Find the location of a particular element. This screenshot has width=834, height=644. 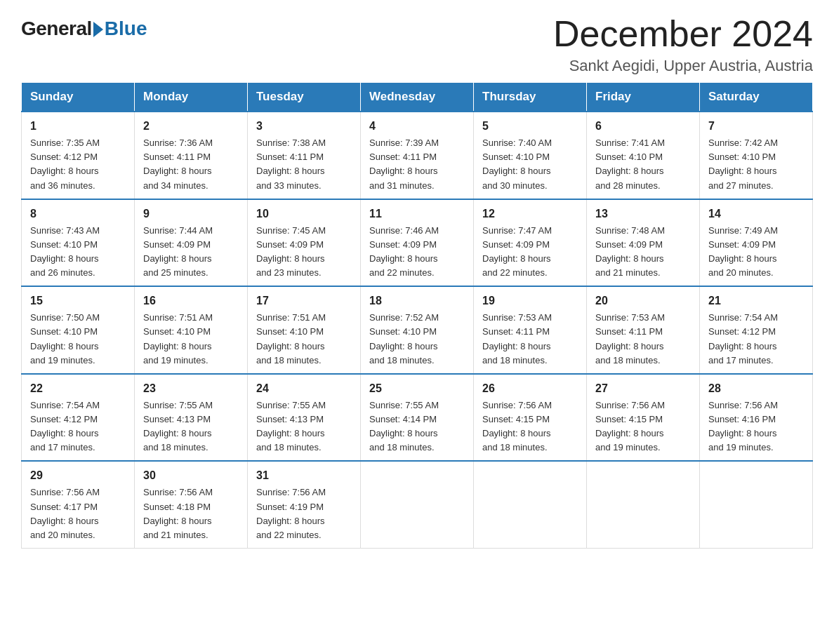

calendar-cell: 14Sunrise: 7:49 AMSunset: 4:09 PMDayligh… is located at coordinates (757, 243).